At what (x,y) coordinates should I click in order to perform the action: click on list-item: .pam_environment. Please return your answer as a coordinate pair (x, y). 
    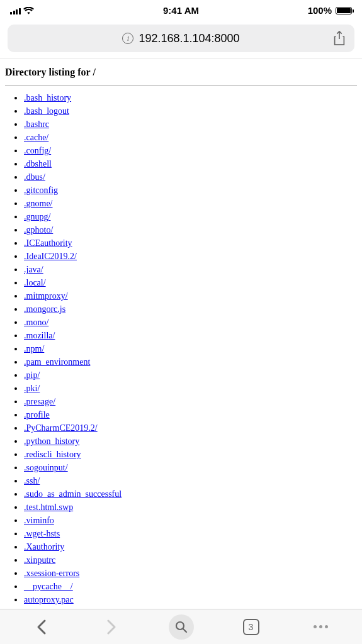
    Looking at the image, I should click on (190, 362).